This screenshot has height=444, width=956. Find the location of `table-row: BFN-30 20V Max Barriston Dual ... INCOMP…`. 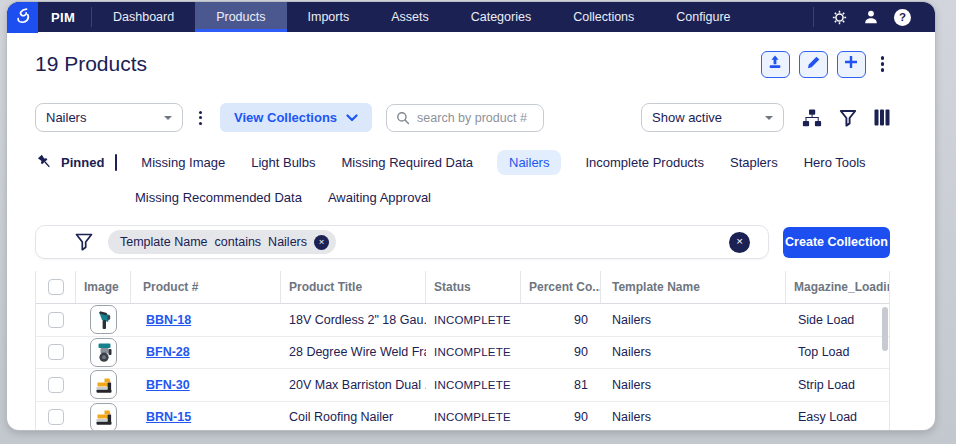

table-row: BFN-30 20V Max Barriston Dual ... INCOMP… is located at coordinates (462, 386).